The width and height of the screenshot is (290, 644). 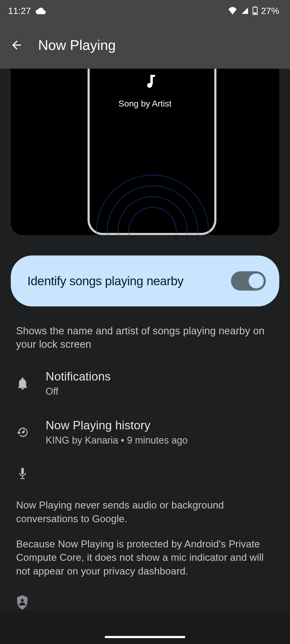 I want to click on battery-text: 27%, so click(x=270, y=11).